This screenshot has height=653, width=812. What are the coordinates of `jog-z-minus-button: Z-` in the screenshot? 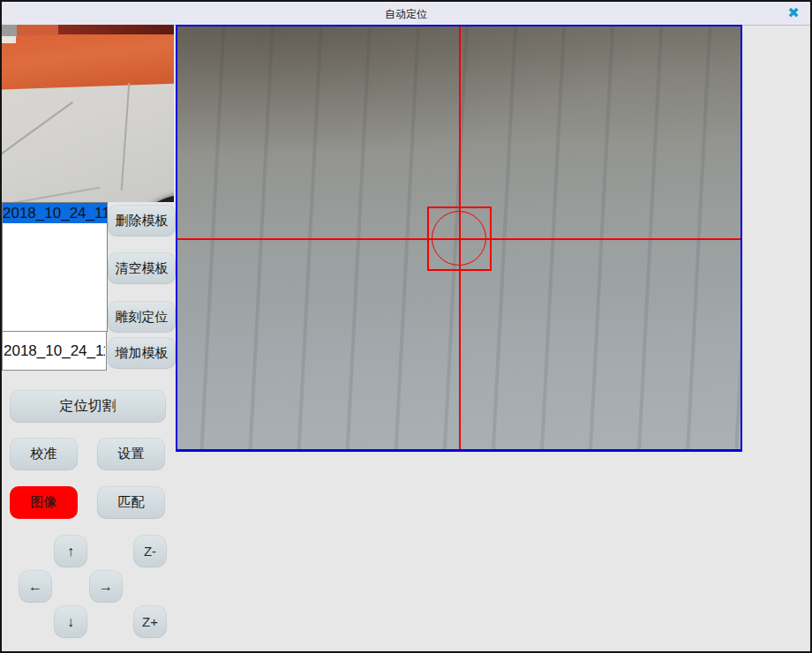 It's located at (150, 551).